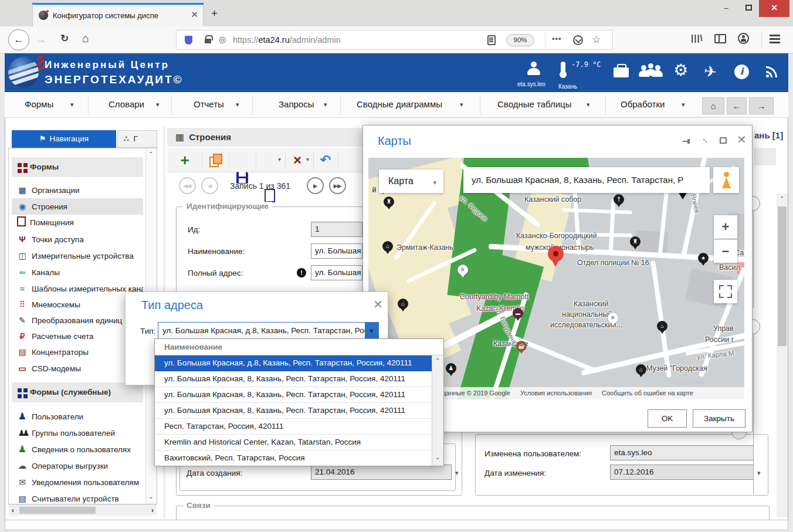 This screenshot has height=532, width=793. I want to click on bookmark-star-icon: ☆, so click(596, 40).